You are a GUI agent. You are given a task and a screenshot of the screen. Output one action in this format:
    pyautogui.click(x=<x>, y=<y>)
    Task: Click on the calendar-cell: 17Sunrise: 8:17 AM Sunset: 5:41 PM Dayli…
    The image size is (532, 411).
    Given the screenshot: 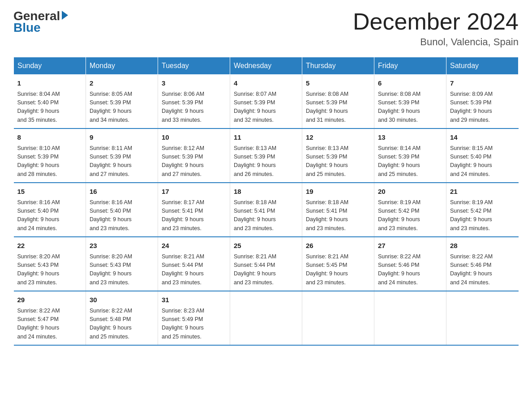 What is the action you would take?
    pyautogui.click(x=194, y=210)
    